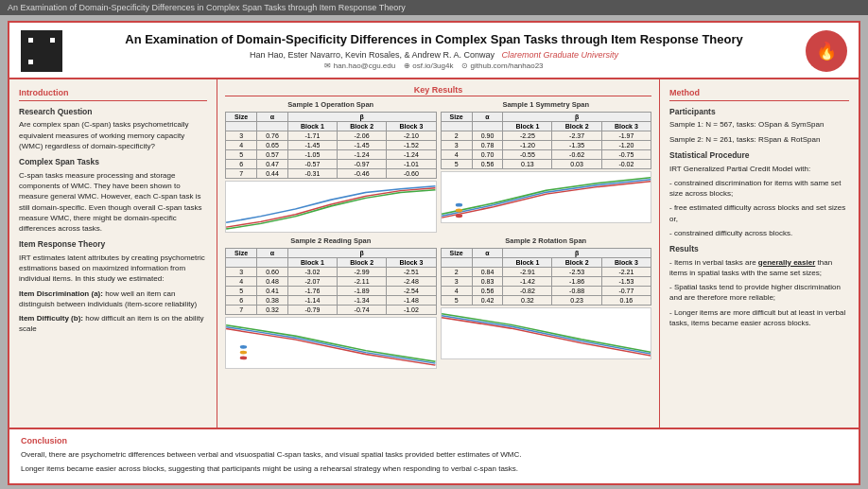  Describe the element at coordinates (434, 55) in the screenshot. I see `poster-authors: Han Hao, Ester Navarro, Kevin Rosales, &…` at that location.